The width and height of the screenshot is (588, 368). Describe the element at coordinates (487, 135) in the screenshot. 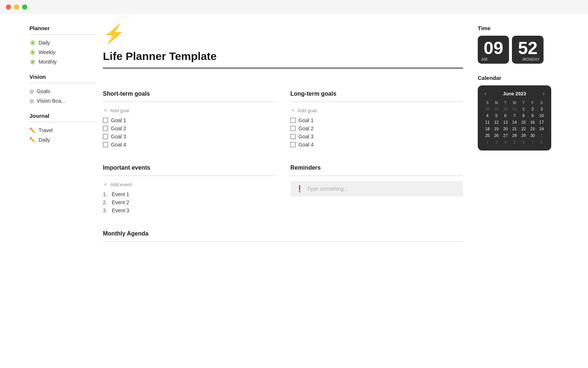

I see `cal-day-4-0: 25` at that location.